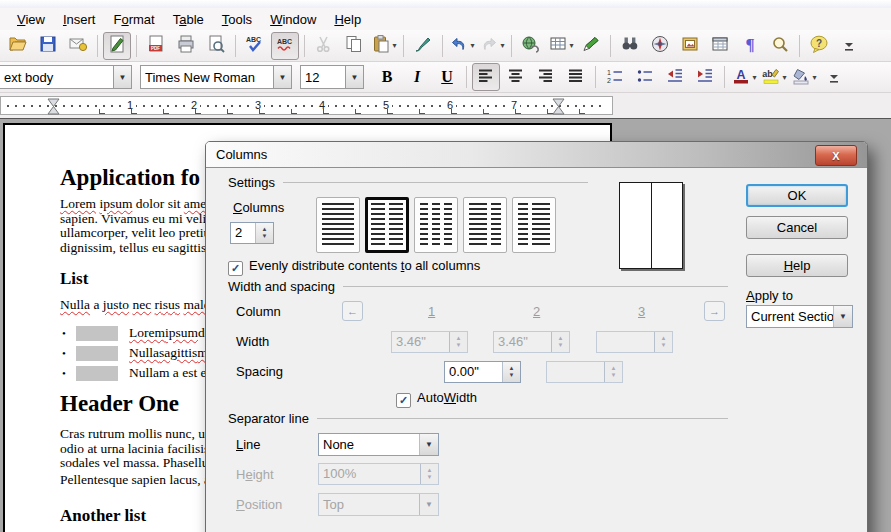  I want to click on column-number-3: 3, so click(642, 312).